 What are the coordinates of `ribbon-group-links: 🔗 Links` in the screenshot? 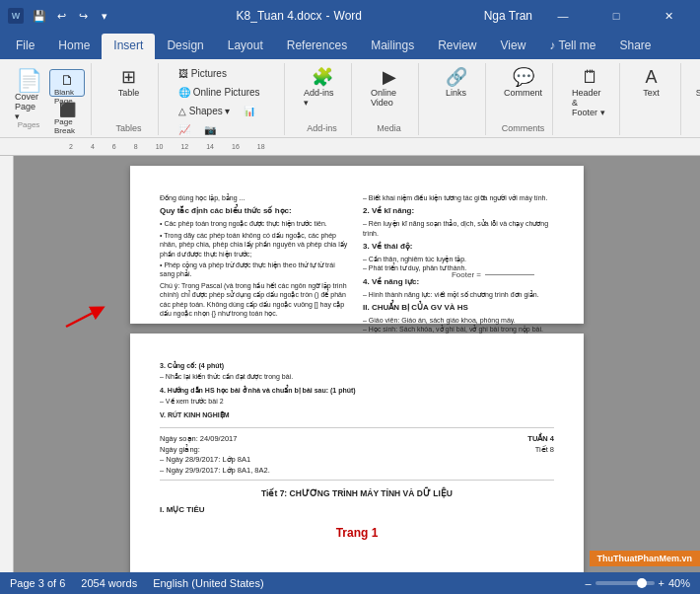 It's located at (456, 99).